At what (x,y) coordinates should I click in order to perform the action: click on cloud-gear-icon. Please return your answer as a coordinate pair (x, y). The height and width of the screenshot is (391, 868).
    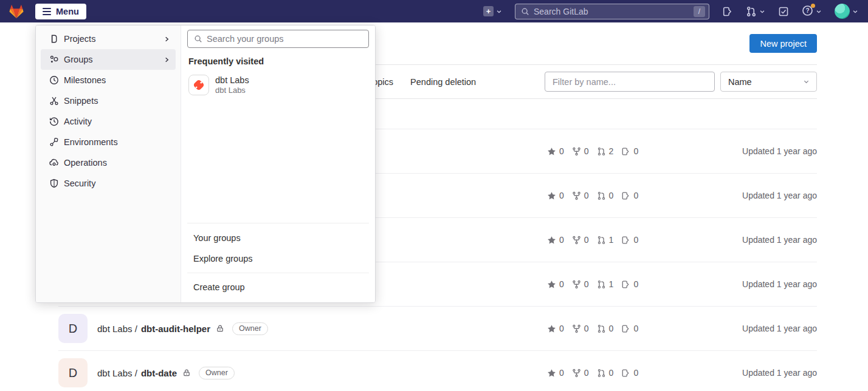
    Looking at the image, I should click on (54, 163).